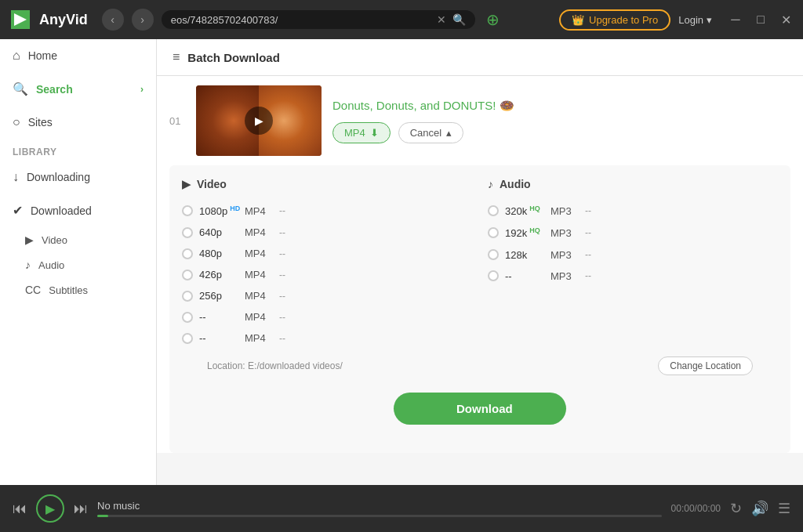 The height and width of the screenshot is (532, 803). What do you see at coordinates (402, 20) in the screenshot?
I see `title-bar: AnyVid ‹ › eos/748285702400783/ ✕ 🔍 ⊕ 👑 …` at bounding box center [402, 20].